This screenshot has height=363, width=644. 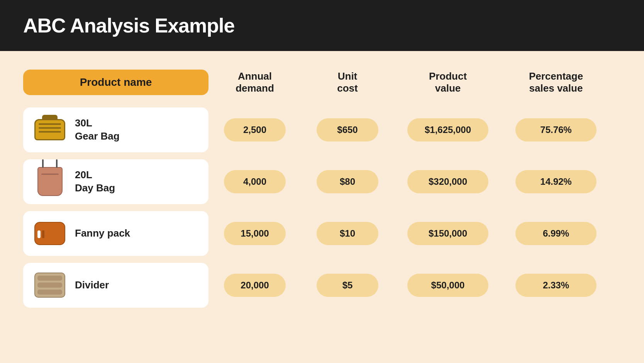 What do you see at coordinates (448, 233) in the screenshot?
I see `value-pill-fanny-pack: $150,000` at bounding box center [448, 233].